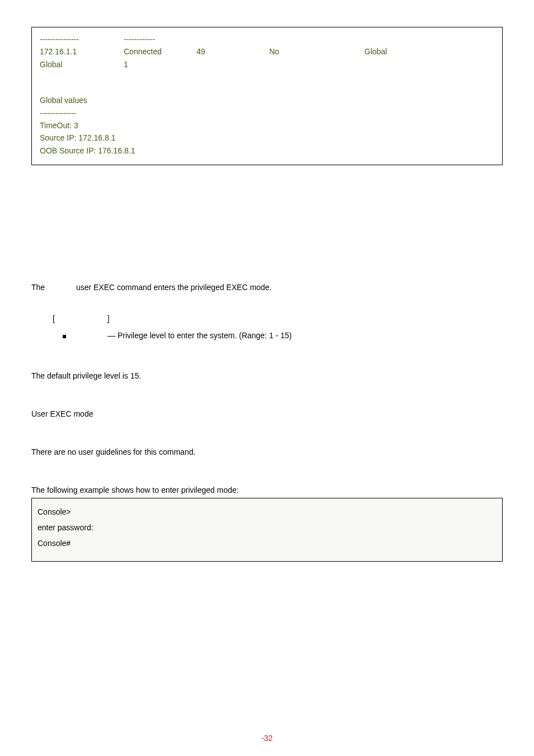 The image size is (534, 756). What do you see at coordinates (267, 138) in the screenshot?
I see `source-ip-line: Source IP: 172.16.8.1` at bounding box center [267, 138].